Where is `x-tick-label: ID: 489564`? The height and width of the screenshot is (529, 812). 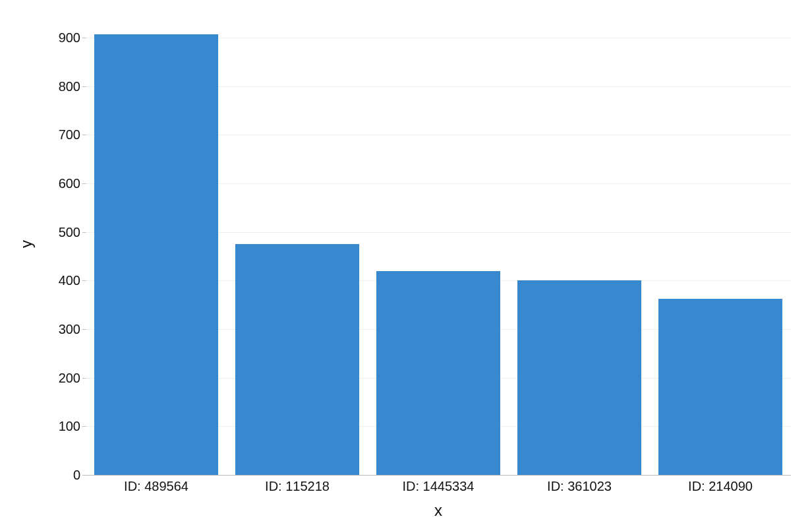
x-tick-label: ID: 489564 is located at coordinates (156, 487).